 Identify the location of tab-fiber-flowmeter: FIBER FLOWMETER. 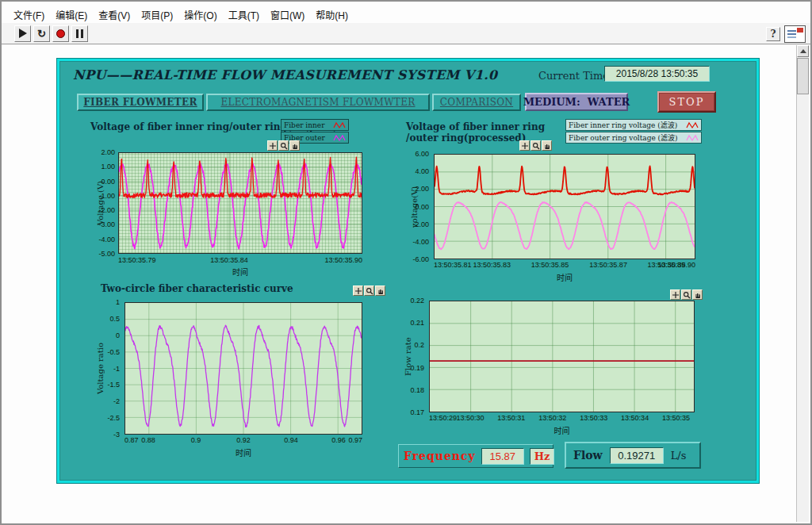
(140, 102).